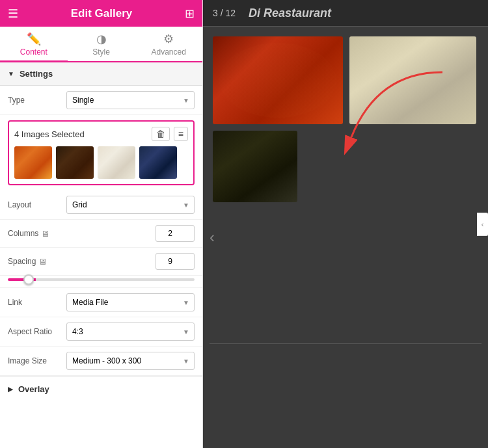  I want to click on page-counter: 3 / 12, so click(224, 13).